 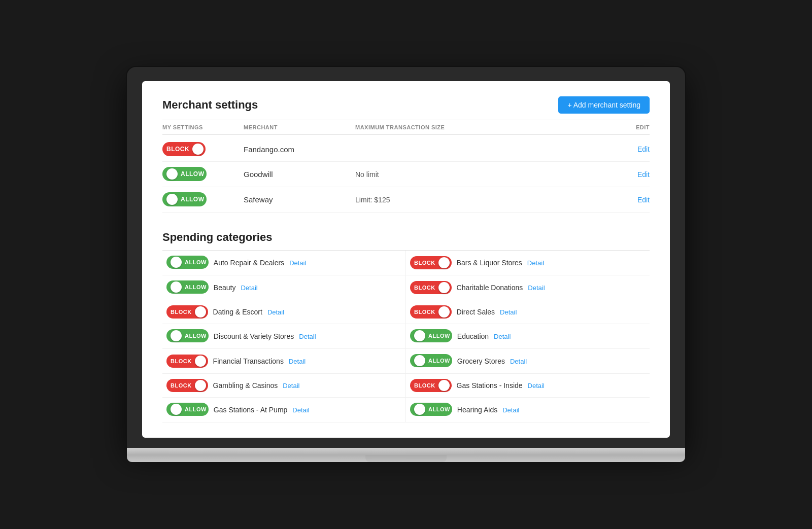 I want to click on add-merchant-setting-button: + Add merchant setting, so click(x=604, y=105).